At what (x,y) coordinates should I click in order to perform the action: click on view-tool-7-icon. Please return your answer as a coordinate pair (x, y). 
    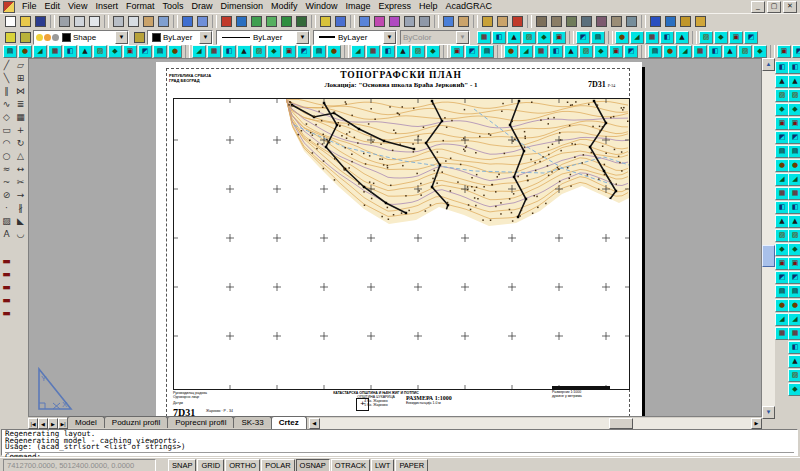
    Looking at the image, I should click on (632, 21).